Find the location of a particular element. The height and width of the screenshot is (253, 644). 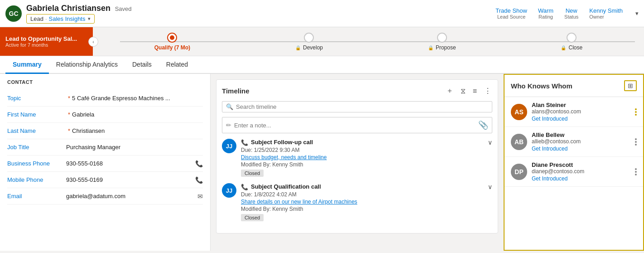

contact-name: Gabriela Christiansen is located at coordinates (68, 8).